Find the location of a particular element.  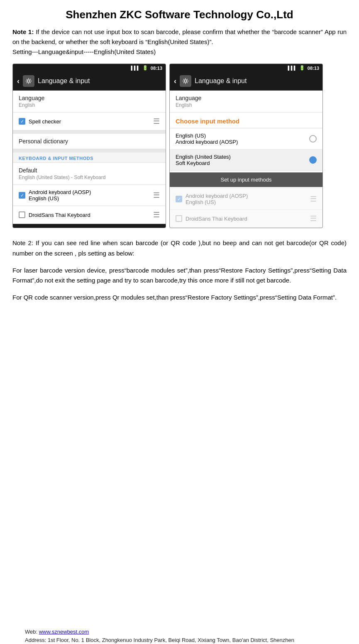

note2-para1: For laser barcode version device, press“… is located at coordinates (179, 276).